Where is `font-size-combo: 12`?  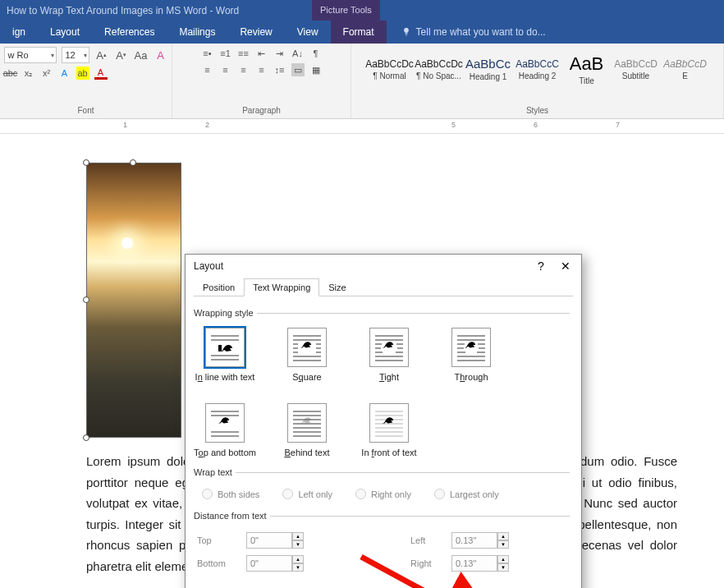 font-size-combo: 12 is located at coordinates (76, 55).